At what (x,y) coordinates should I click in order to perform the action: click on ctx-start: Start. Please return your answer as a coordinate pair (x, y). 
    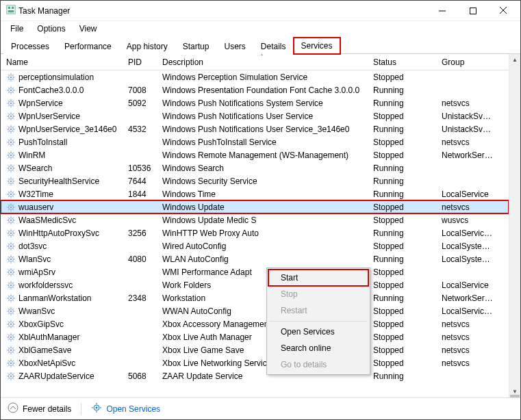
    Looking at the image, I should click on (318, 278).